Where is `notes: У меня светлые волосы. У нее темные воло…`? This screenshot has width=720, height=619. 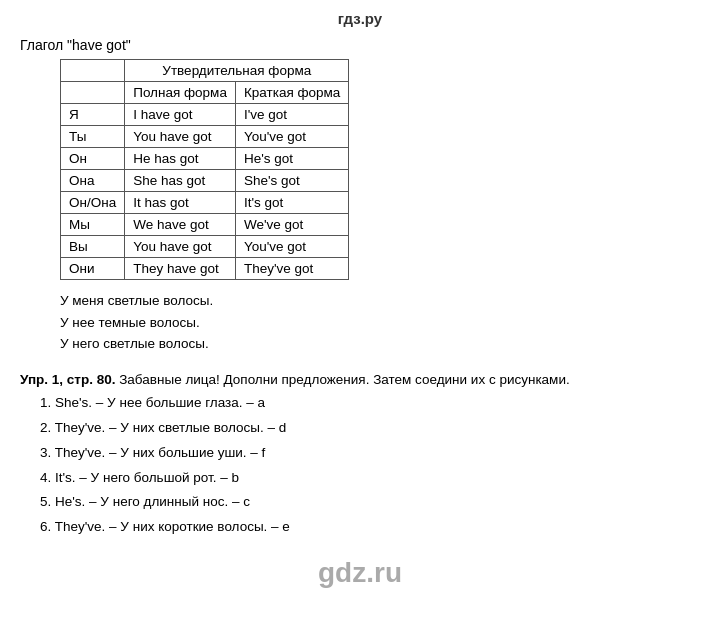 notes: У меня светлые волосы. У нее темные воло… is located at coordinates (380, 322).